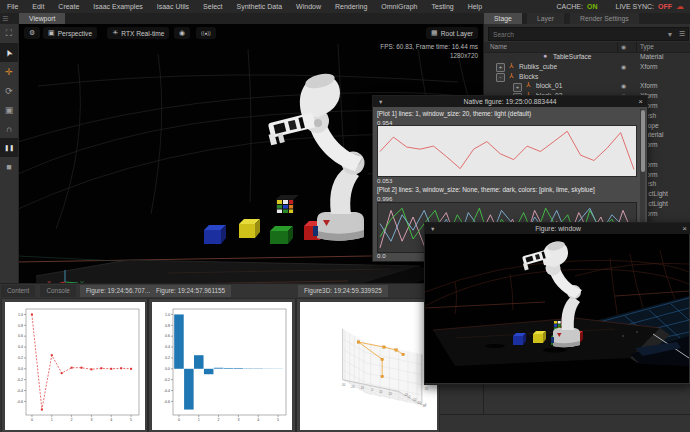 The height and width of the screenshot is (432, 690). What do you see at coordinates (381, 392) in the screenshot?
I see `svg-text: 10` at bounding box center [381, 392].